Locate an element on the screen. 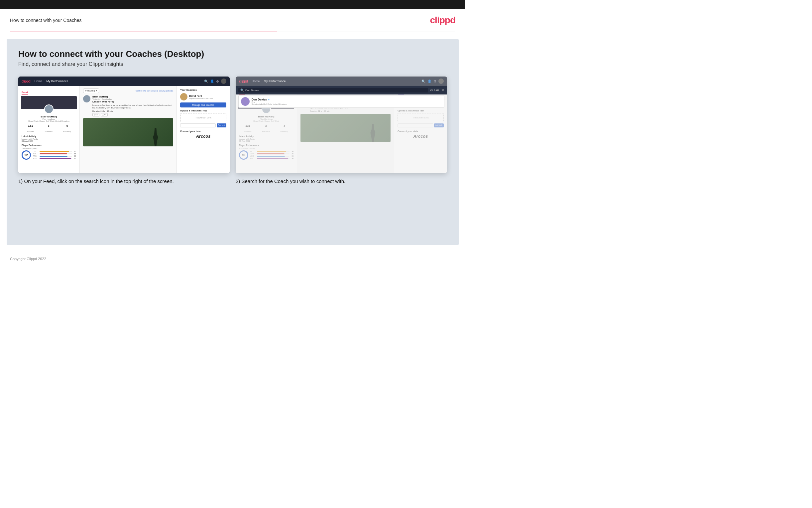  arccos-logo-1: Arccos is located at coordinates (203, 136).